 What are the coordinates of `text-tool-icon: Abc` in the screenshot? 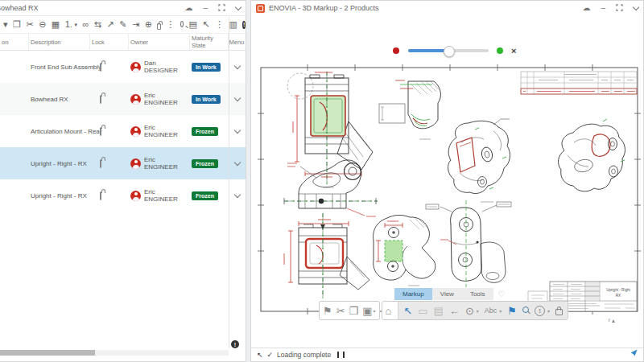 It's located at (491, 311).